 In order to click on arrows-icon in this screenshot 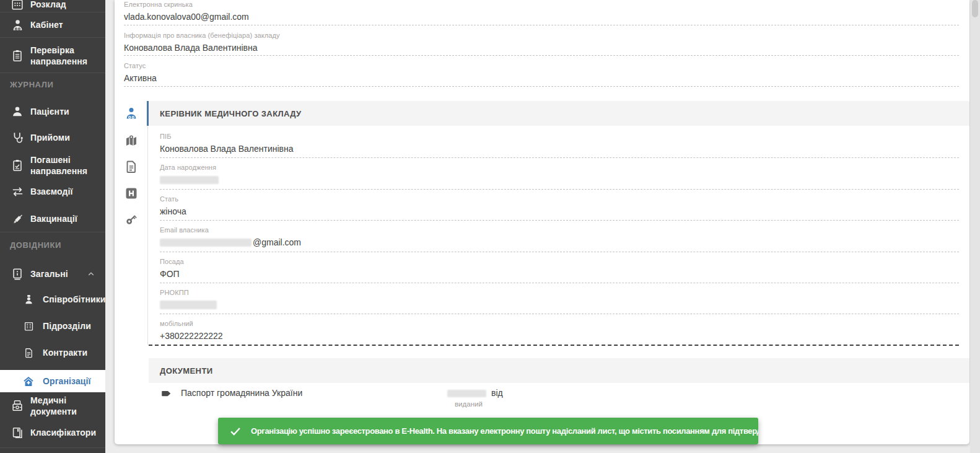, I will do `click(17, 191)`.